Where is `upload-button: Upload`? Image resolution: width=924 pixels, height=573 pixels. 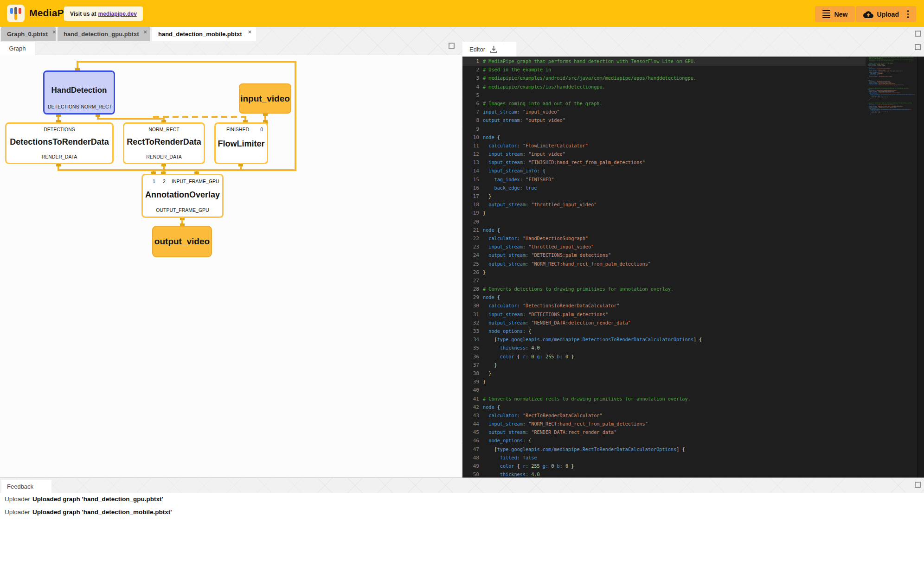
upload-button: Upload is located at coordinates (886, 14).